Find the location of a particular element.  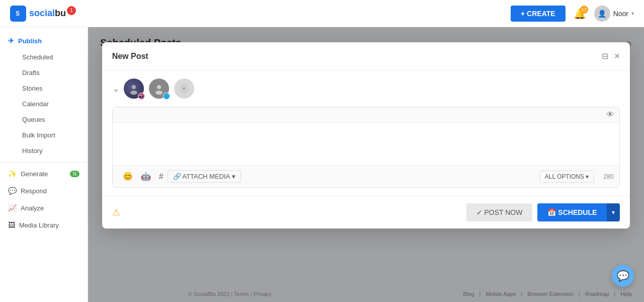

emoji-icon: 😊 is located at coordinates (128, 176).